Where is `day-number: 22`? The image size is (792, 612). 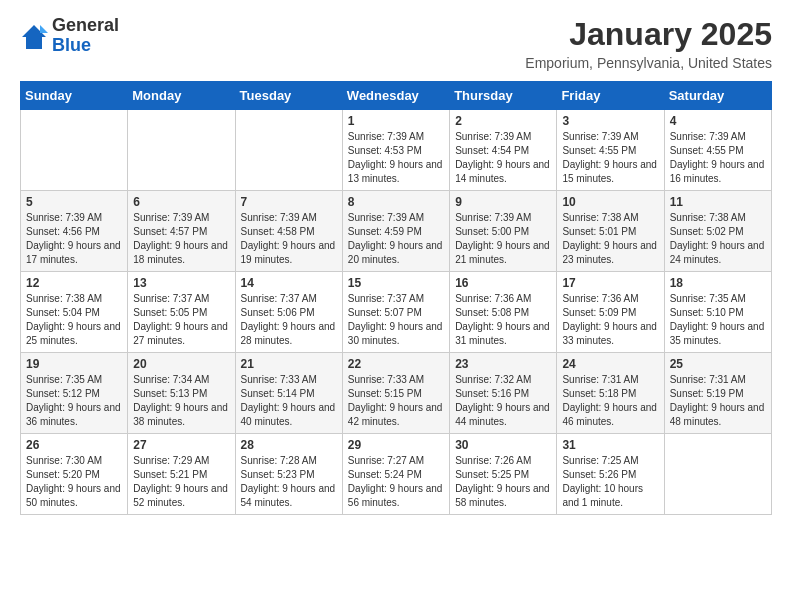
day-number: 22 is located at coordinates (396, 364).